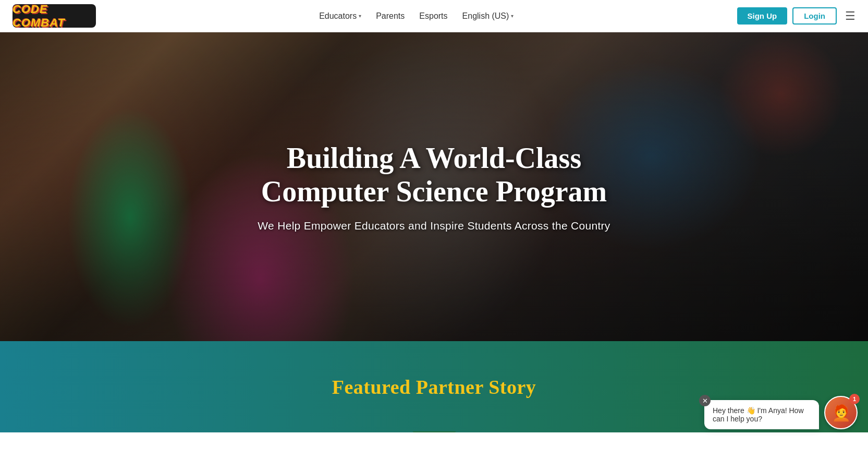 The width and height of the screenshot is (868, 471). What do you see at coordinates (434, 16) in the screenshot?
I see `navbar: CODE COMBAT Educators ▾ Parents Esports …` at bounding box center [434, 16].